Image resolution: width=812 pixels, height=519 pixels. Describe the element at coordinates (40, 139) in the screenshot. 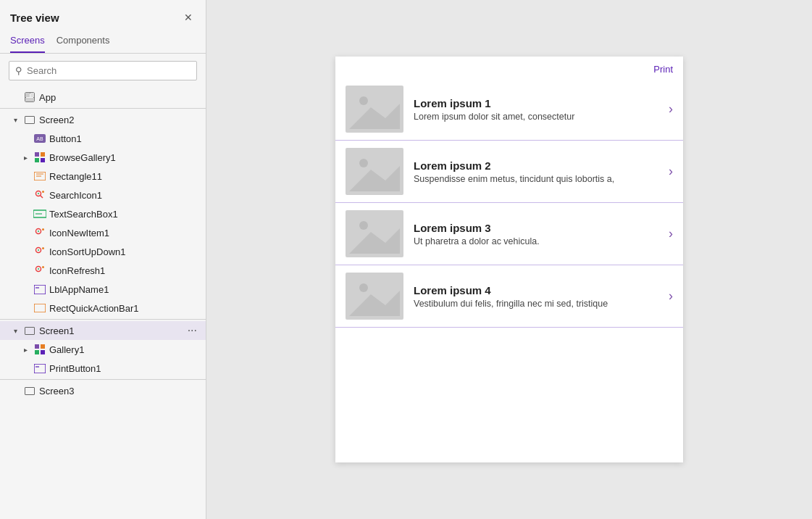

I see `svg-text: AB` at that location.